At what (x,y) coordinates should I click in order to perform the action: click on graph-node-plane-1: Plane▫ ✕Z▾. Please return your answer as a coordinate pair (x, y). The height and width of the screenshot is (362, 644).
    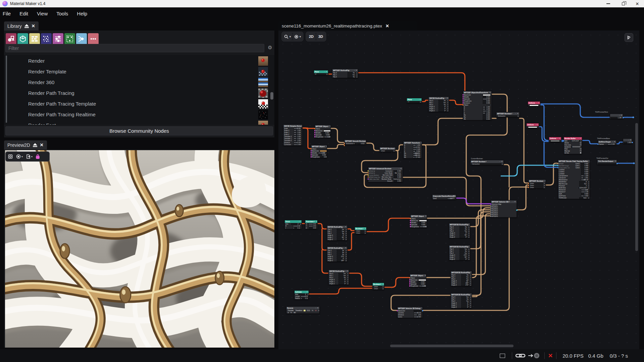
    Looking at the image, I should click on (321, 73).